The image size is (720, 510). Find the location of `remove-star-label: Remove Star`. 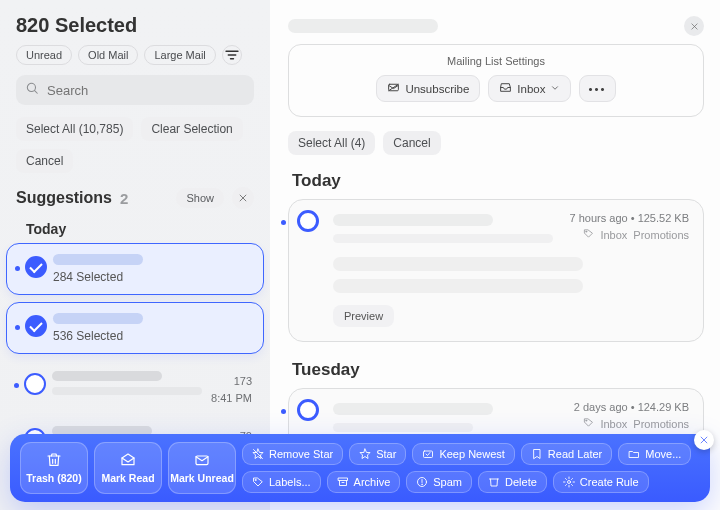

remove-star-label: Remove Star is located at coordinates (301, 454).